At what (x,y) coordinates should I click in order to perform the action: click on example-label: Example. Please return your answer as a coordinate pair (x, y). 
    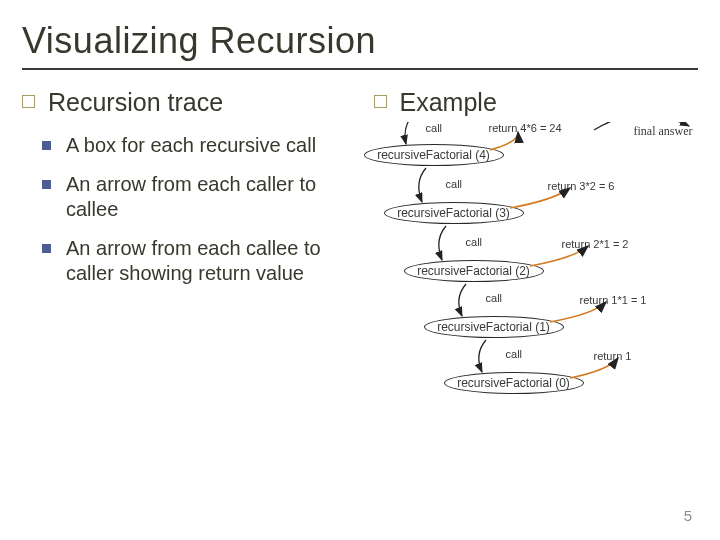
    Looking at the image, I should click on (448, 102).